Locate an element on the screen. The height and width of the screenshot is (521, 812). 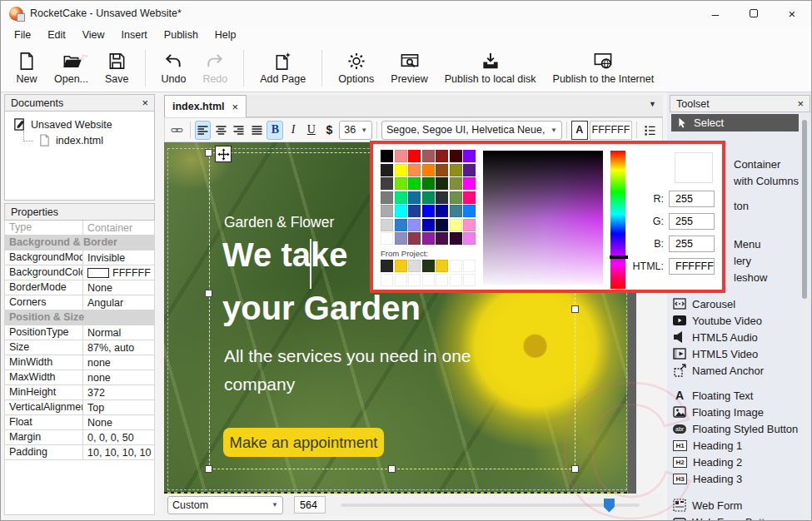
menu-publish: Publish is located at coordinates (182, 35).